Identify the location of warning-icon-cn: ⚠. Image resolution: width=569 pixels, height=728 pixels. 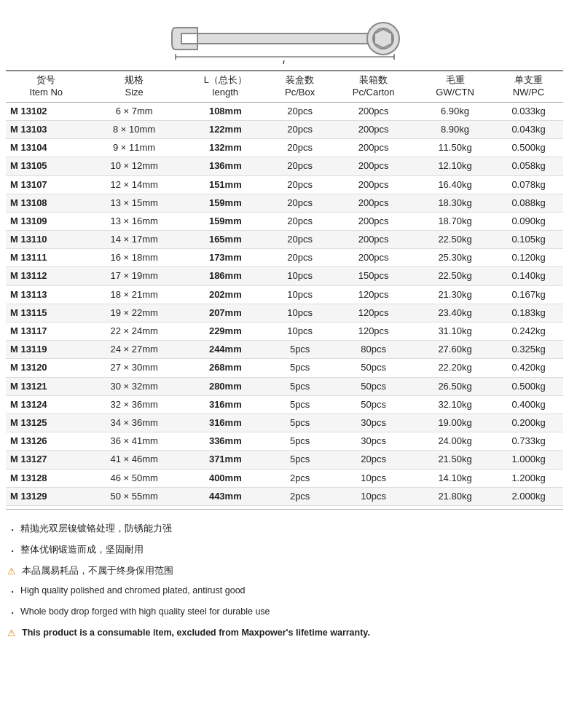
(13, 571).